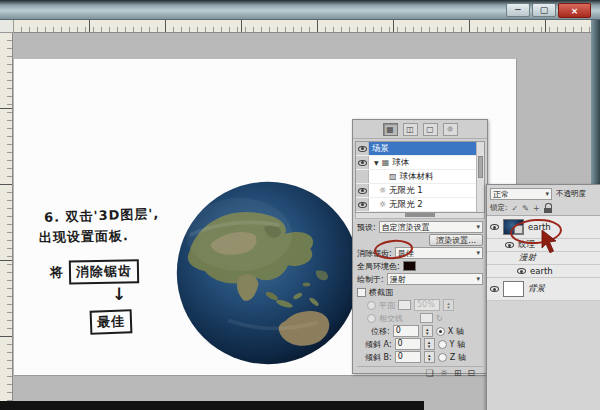  Describe the element at coordinates (366, 228) in the screenshot. I see `preset-label: 预设:` at that location.